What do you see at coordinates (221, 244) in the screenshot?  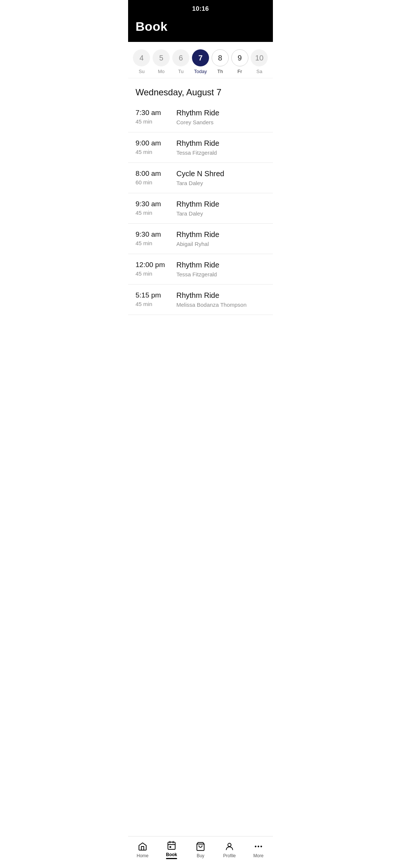 I see `instructor-name: Abigail Ryhal` at bounding box center [221, 244].